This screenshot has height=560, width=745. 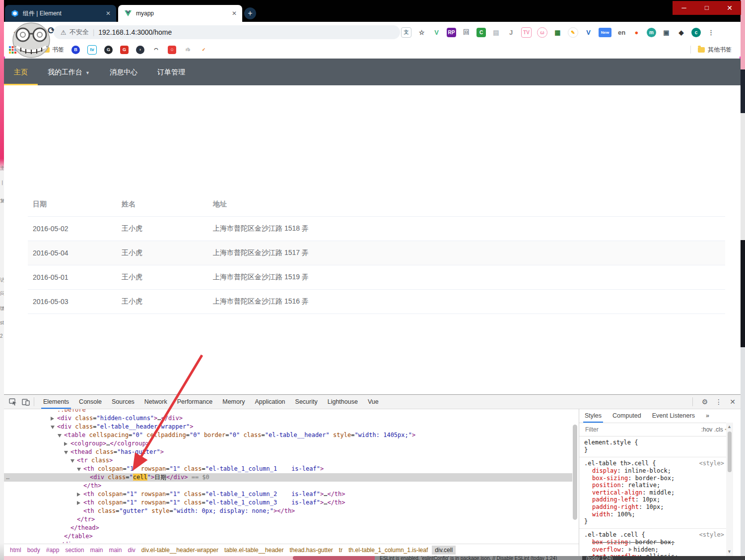 I want to click on devtools-tab-application: Application, so click(x=270, y=402).